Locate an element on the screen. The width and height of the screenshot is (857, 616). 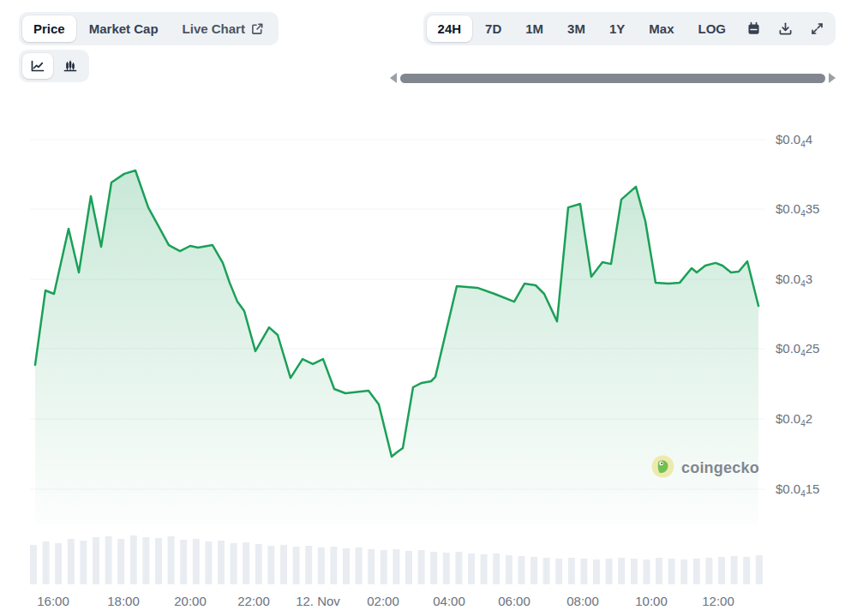
coingecko-watermark: coingecko is located at coordinates (705, 468).